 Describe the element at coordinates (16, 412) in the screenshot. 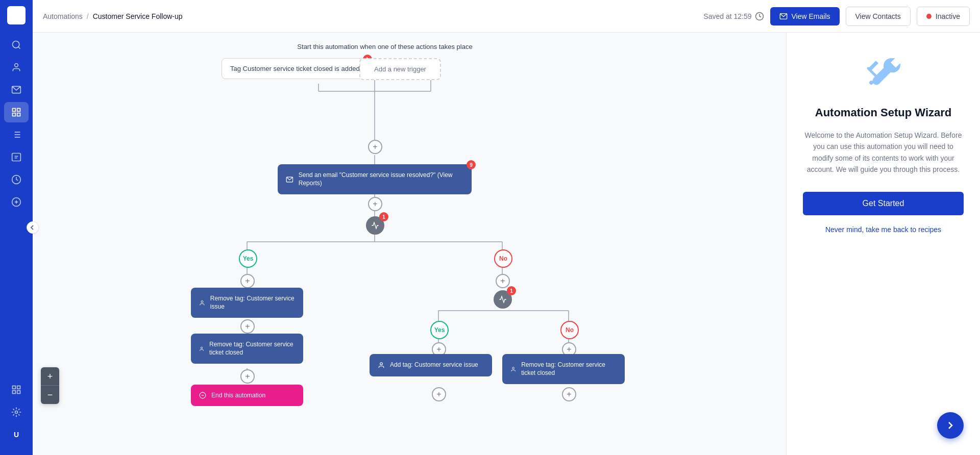

I see `sidebar-item-settings` at that location.